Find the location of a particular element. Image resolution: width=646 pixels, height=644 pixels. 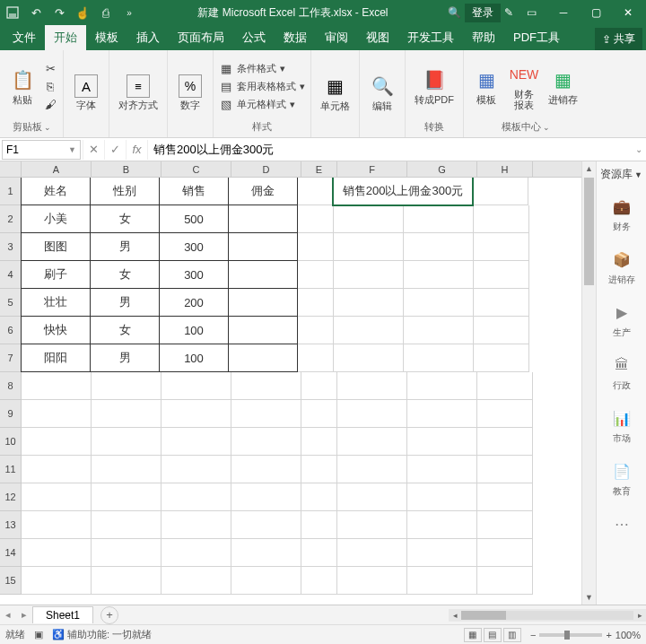

cell: 快快 is located at coordinates (56, 330).